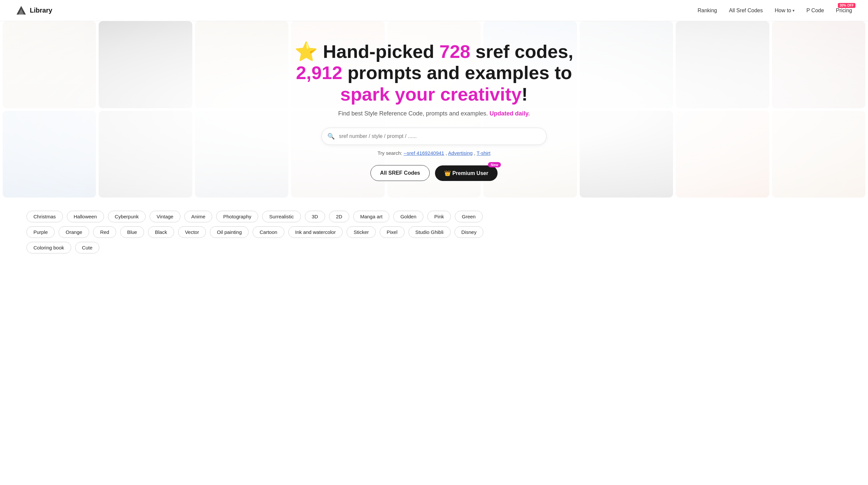 This screenshot has height=485, width=868. I want to click on tag-cute: Cute, so click(88, 248).